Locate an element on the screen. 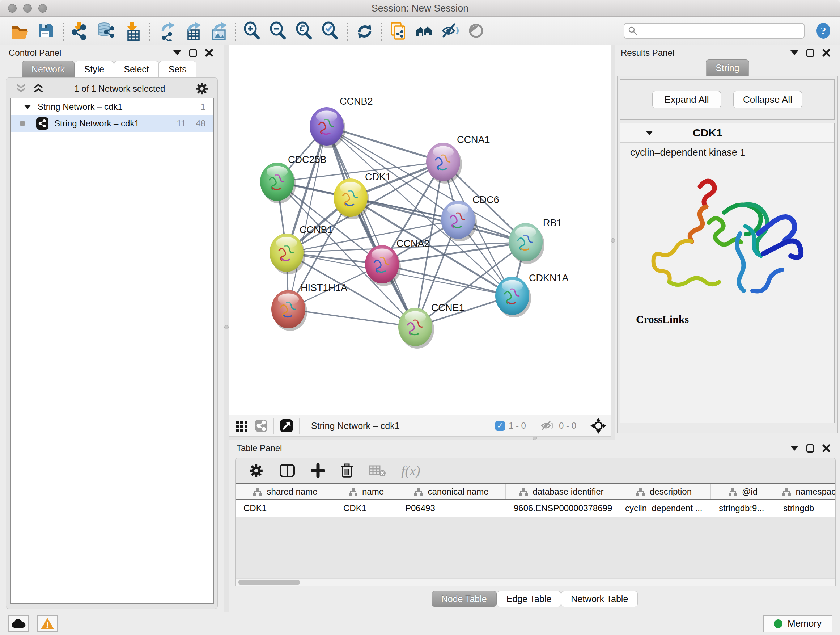  node-RB1: RB1 is located at coordinates (535, 241).